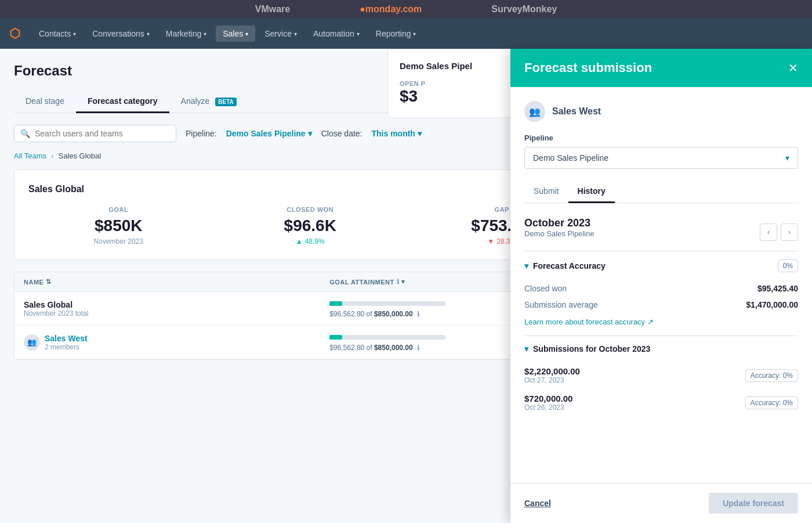  What do you see at coordinates (661, 232) in the screenshot?
I see `history-period: October 2023 Demo Sales Pipeline ‹ ›` at bounding box center [661, 232].